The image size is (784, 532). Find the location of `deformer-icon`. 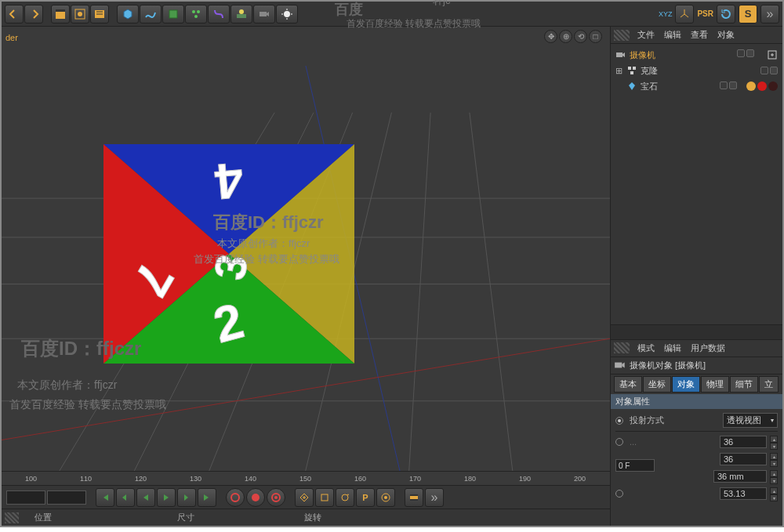

deformer-icon is located at coordinates (219, 14).